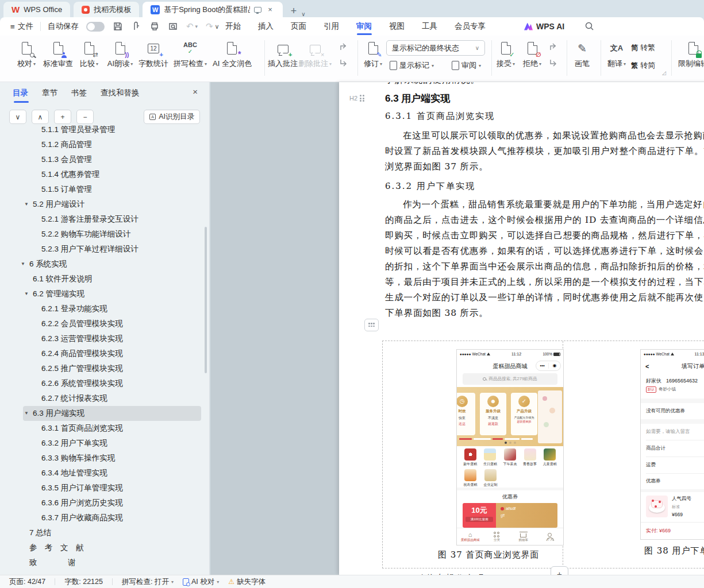  Describe the element at coordinates (112, 413) in the screenshot. I see `toc-item-selected: ▼6.3 用户端实现` at that location.